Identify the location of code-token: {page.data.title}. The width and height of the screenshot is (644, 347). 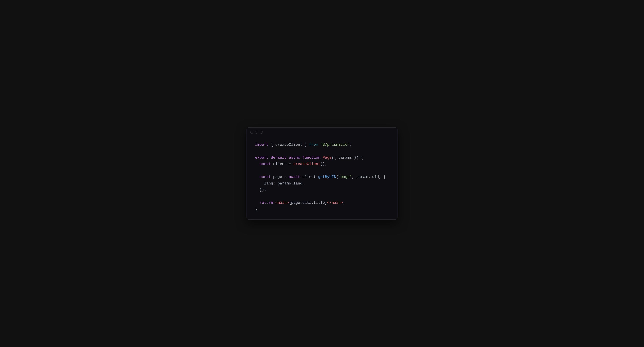
(308, 203).